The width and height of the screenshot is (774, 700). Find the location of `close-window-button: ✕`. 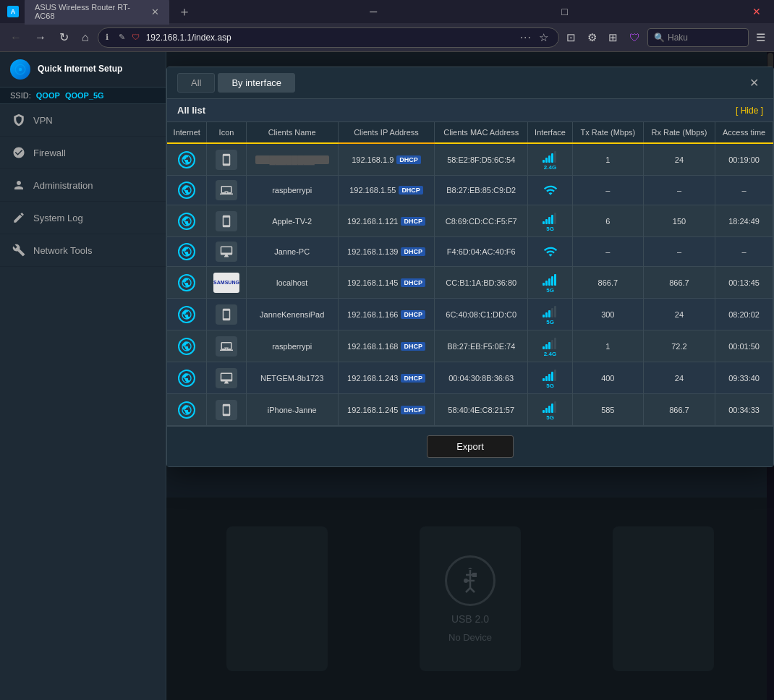

close-window-button: ✕ is located at coordinates (757, 12).